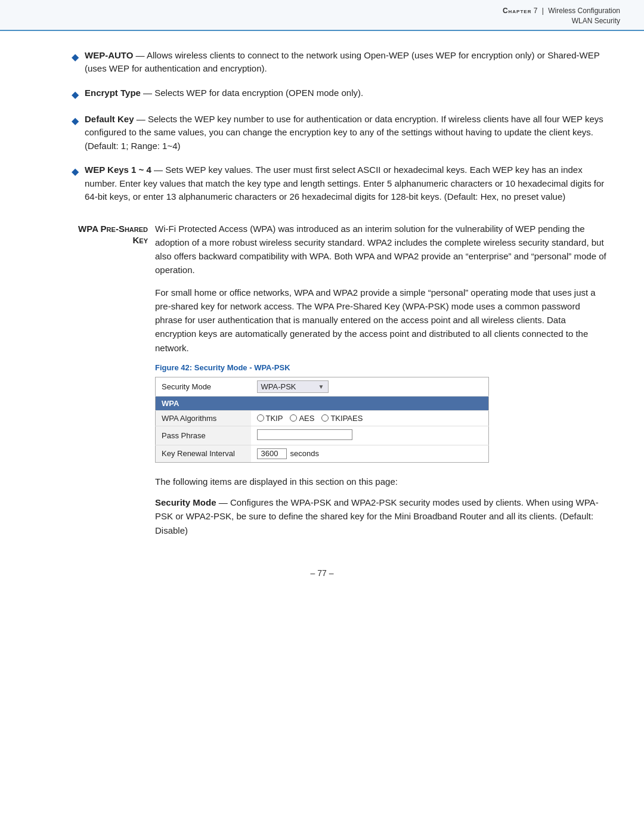 This screenshot has width=644, height=833. I want to click on renewal-input-value: 3600, so click(269, 453).